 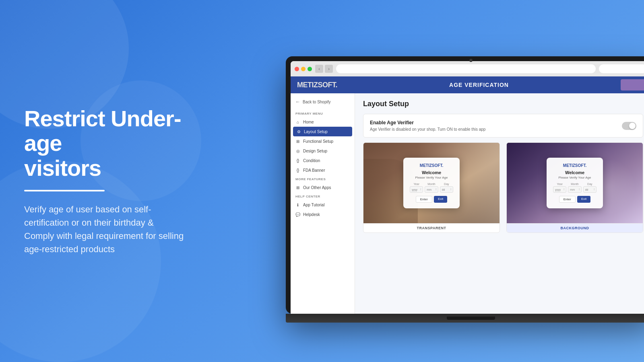 What do you see at coordinates (323, 151) in the screenshot?
I see `sidebar-item-design-setup: ◎ Design Setup` at bounding box center [323, 151].